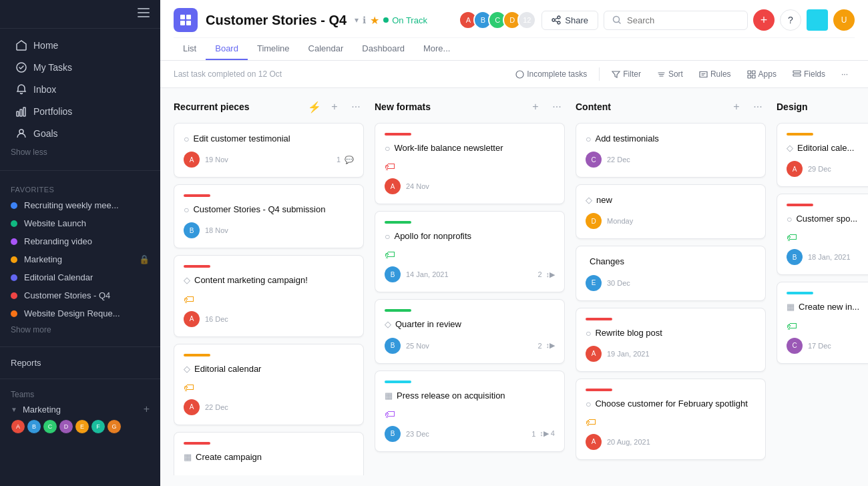  I want to click on card-create-new: ▦ Create new in... 🏷 C 17 Dec, so click(823, 322).